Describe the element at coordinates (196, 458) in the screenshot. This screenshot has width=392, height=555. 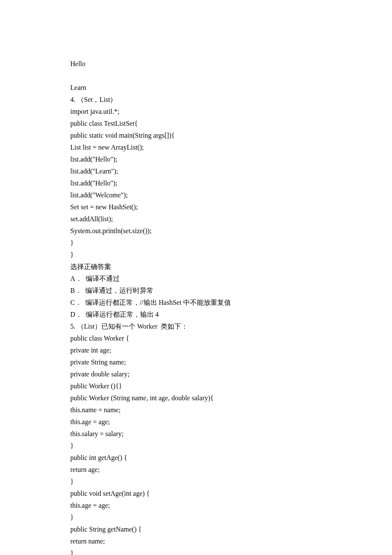
I see `text-line: public int getAge() {` at that location.